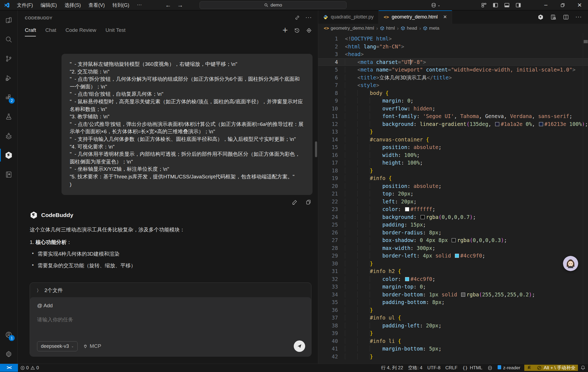 This screenshot has width=588, height=372. Describe the element at coordinates (328, 78) in the screenshot. I see `line-number: 6` at that location.